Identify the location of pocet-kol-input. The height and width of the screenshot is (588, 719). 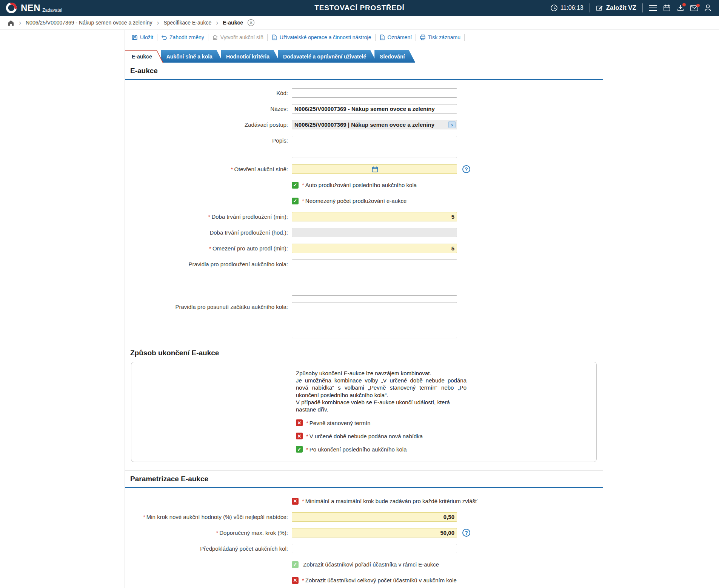
(374, 548).